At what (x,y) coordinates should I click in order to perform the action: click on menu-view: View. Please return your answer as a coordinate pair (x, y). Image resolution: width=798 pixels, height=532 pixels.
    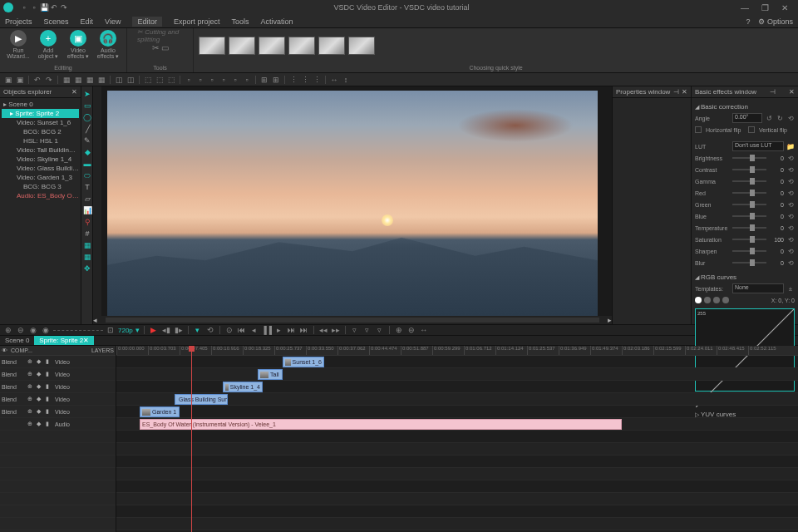
    Looking at the image, I should click on (113, 22).